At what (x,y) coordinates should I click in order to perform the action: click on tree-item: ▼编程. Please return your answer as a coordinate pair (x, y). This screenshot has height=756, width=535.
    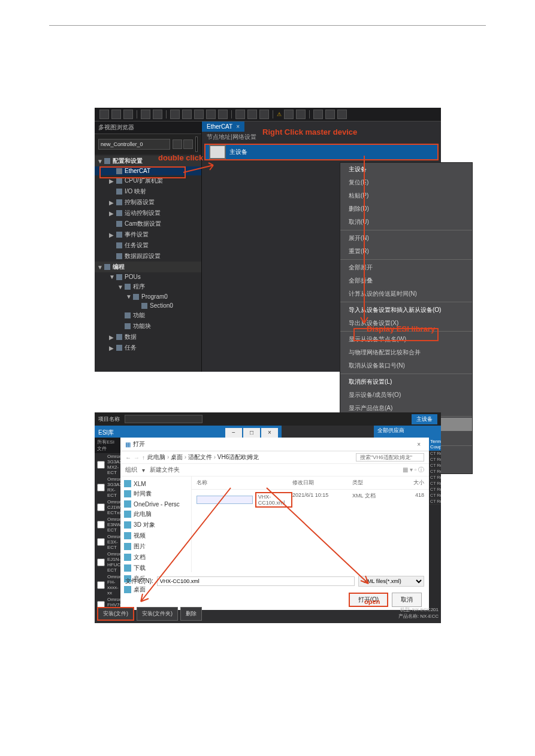
    Looking at the image, I should click on (148, 267).